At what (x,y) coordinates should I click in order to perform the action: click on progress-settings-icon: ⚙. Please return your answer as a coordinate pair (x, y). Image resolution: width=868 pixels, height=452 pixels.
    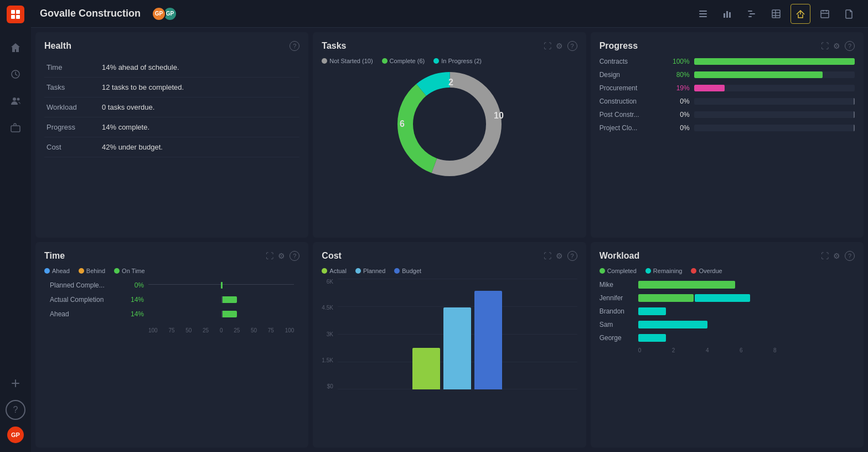
    Looking at the image, I should click on (837, 46).